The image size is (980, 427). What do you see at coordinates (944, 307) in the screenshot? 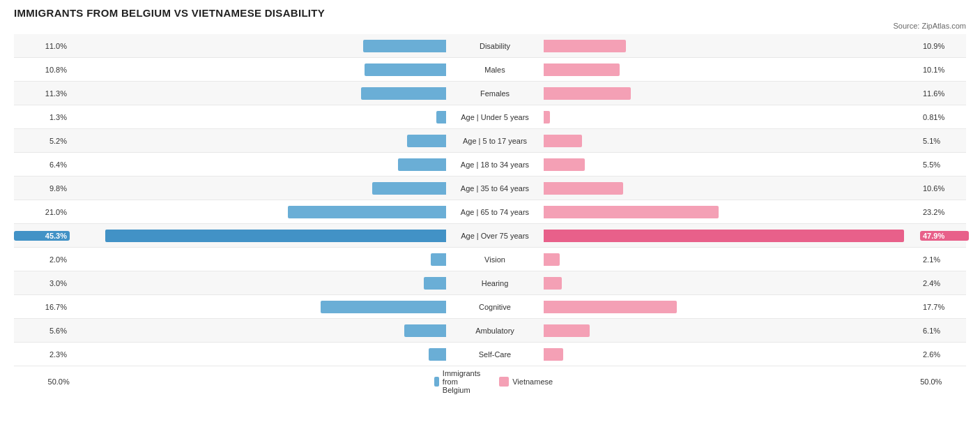
I see `value-right: 17.7%` at bounding box center [944, 307].